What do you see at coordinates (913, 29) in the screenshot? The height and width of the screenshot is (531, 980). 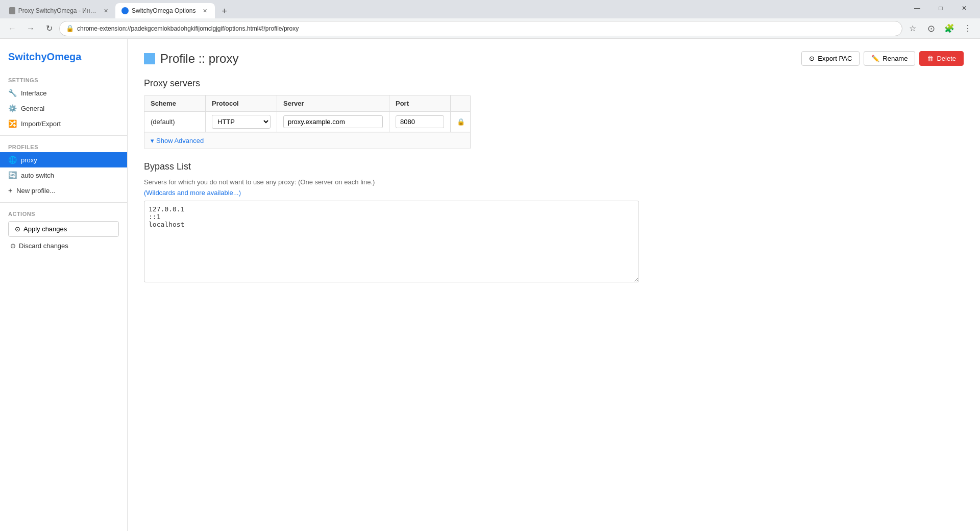 I see `bookmark-button: ☆` at bounding box center [913, 29].